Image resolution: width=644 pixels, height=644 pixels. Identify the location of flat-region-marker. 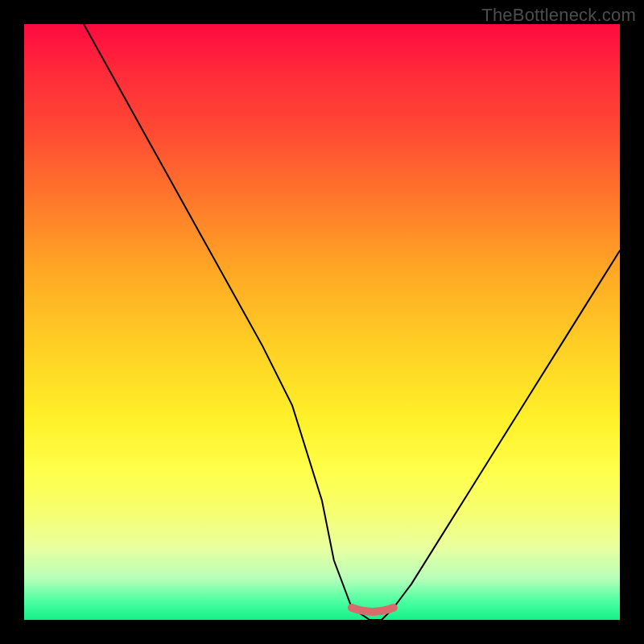
(373, 610).